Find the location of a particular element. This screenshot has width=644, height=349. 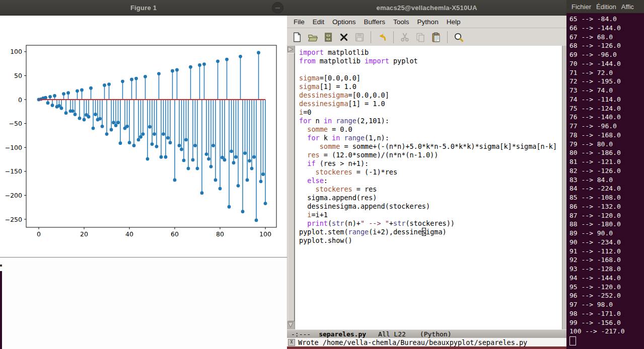

search-icon is located at coordinates (459, 37).